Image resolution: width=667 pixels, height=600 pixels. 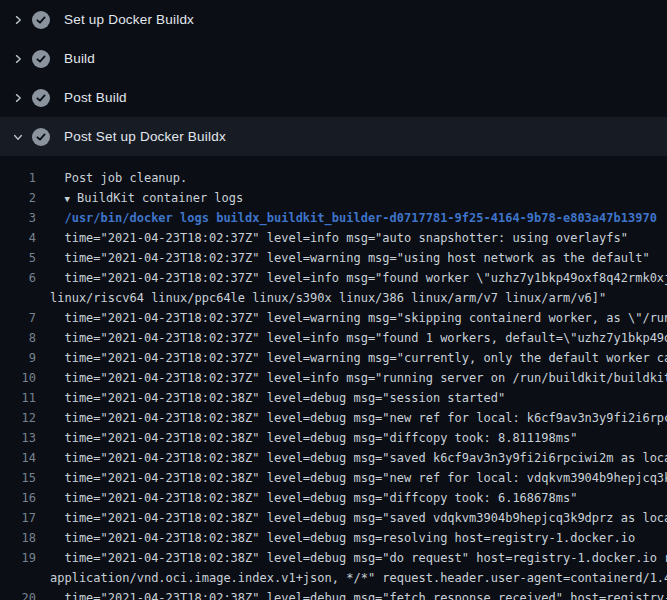 What do you see at coordinates (18, 198) in the screenshot?
I see `line-number: 2` at bounding box center [18, 198].